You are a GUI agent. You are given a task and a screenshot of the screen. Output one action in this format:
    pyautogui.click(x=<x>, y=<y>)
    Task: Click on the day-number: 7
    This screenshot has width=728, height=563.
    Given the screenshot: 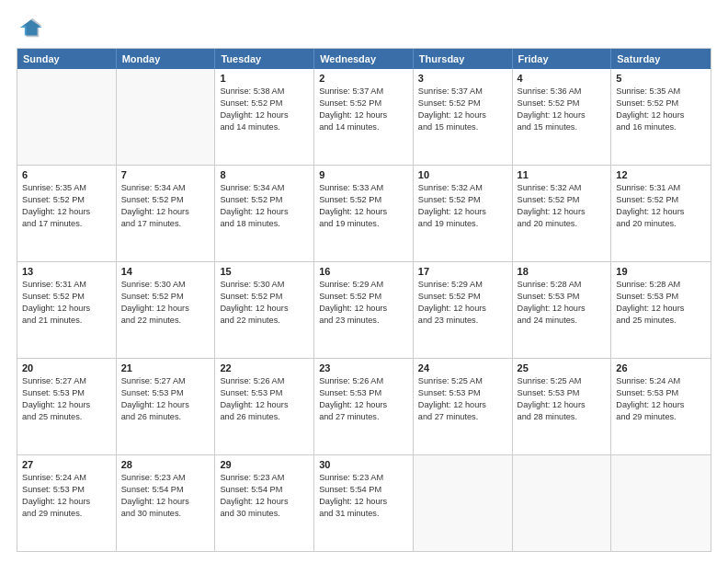 What is the action you would take?
    pyautogui.click(x=165, y=175)
    